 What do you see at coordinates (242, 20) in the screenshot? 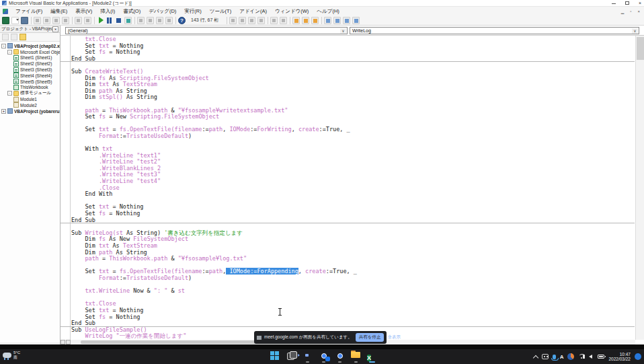
I see `quick-info-icon` at bounding box center [242, 20].